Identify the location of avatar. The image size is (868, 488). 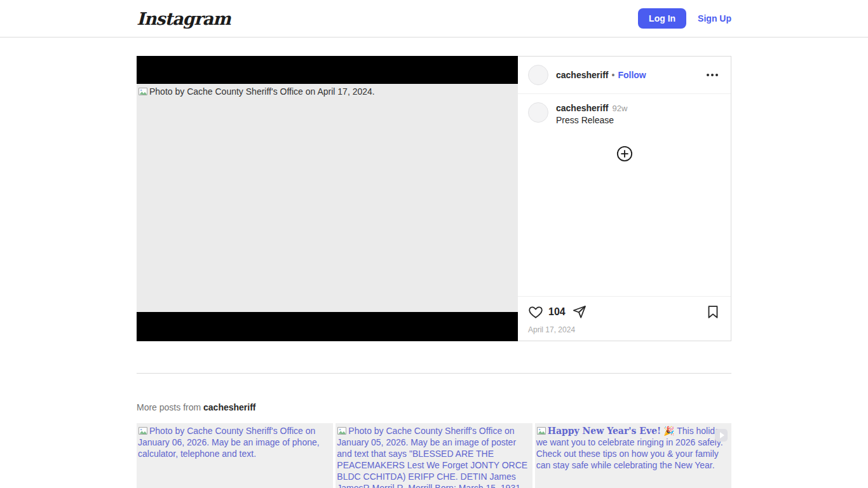
(538, 75).